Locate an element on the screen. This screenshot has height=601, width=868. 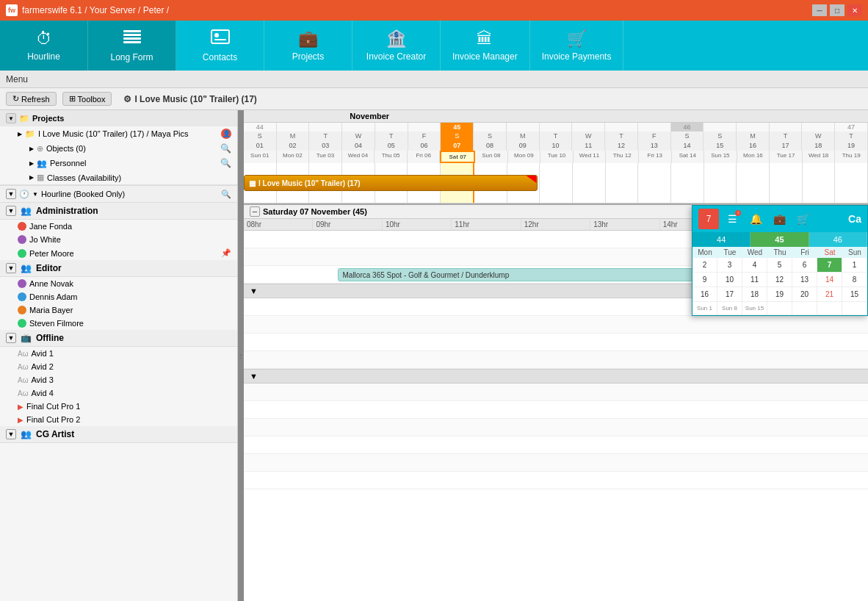
hourline-search-icon: 🔍 is located at coordinates (226, 194).